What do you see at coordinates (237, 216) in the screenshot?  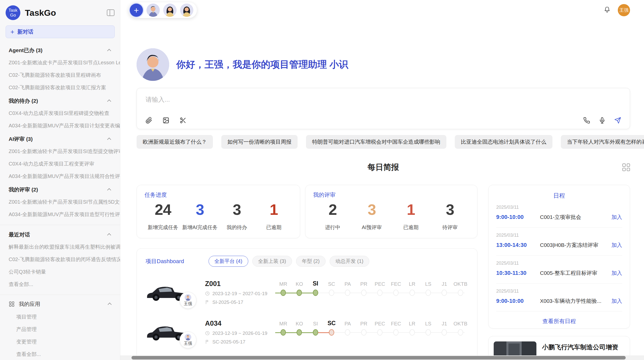 I see `stat: 3 我的待办` at bounding box center [237, 216].